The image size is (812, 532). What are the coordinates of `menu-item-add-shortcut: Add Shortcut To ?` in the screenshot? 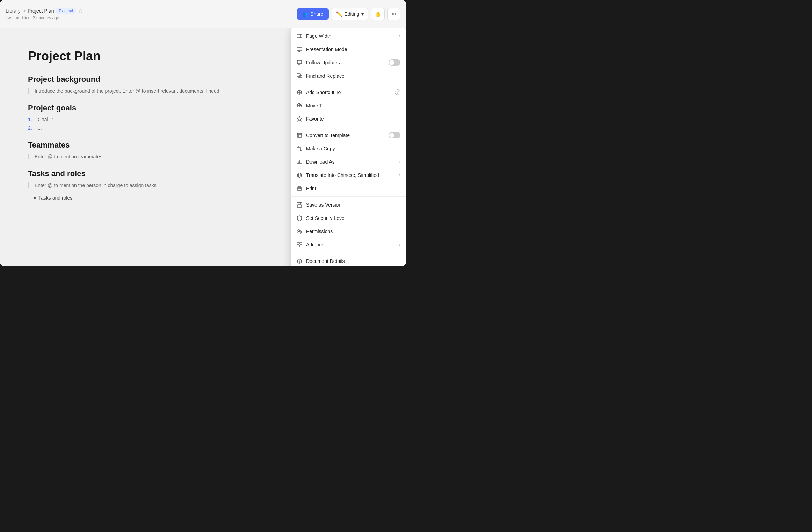 It's located at (348, 92).